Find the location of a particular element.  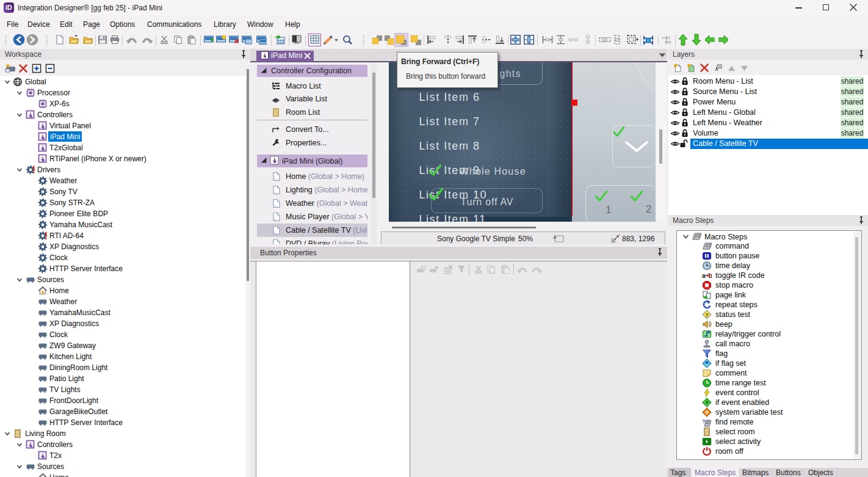

svg-text: b is located at coordinates (711, 275).